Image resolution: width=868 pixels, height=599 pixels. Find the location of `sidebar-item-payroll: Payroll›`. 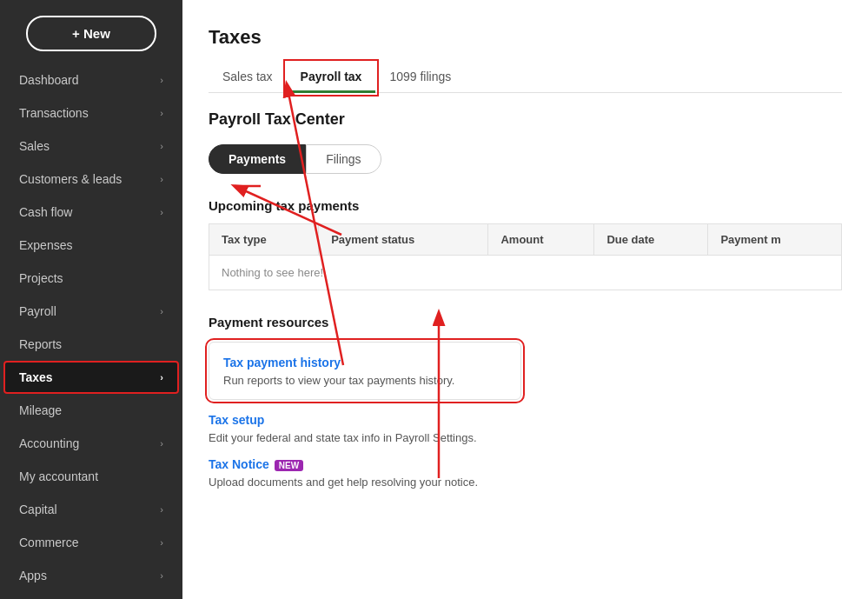

sidebar-item-payroll: Payroll› is located at coordinates (91, 311).